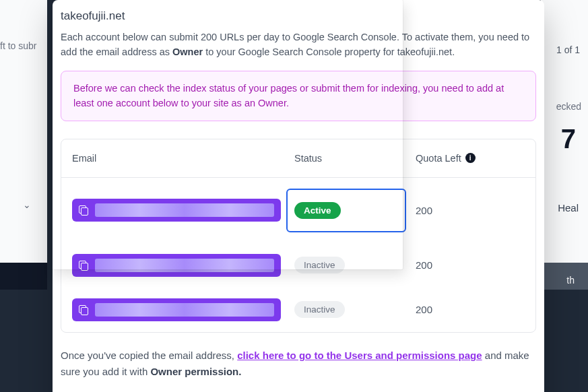 The height and width of the screenshot is (392, 588). Describe the element at coordinates (438, 158) in the screenshot. I see `col-quota: Quota Left` at that location.